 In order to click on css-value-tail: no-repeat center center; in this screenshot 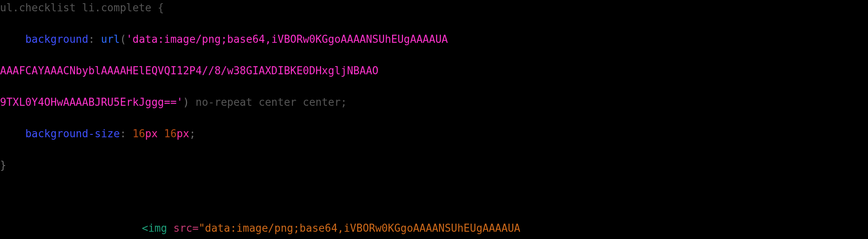, I will do `click(268, 102)`.